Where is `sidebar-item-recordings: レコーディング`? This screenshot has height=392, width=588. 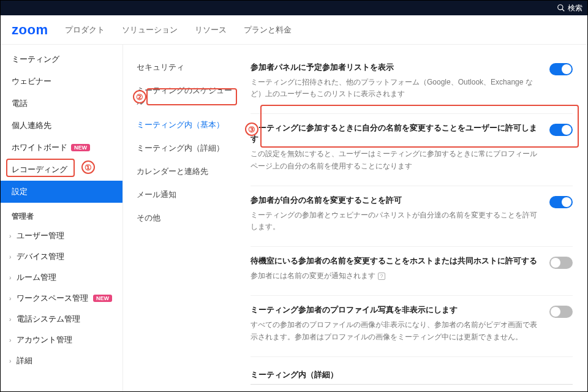 sidebar-item-recordings: レコーディング is located at coordinates (61, 170).